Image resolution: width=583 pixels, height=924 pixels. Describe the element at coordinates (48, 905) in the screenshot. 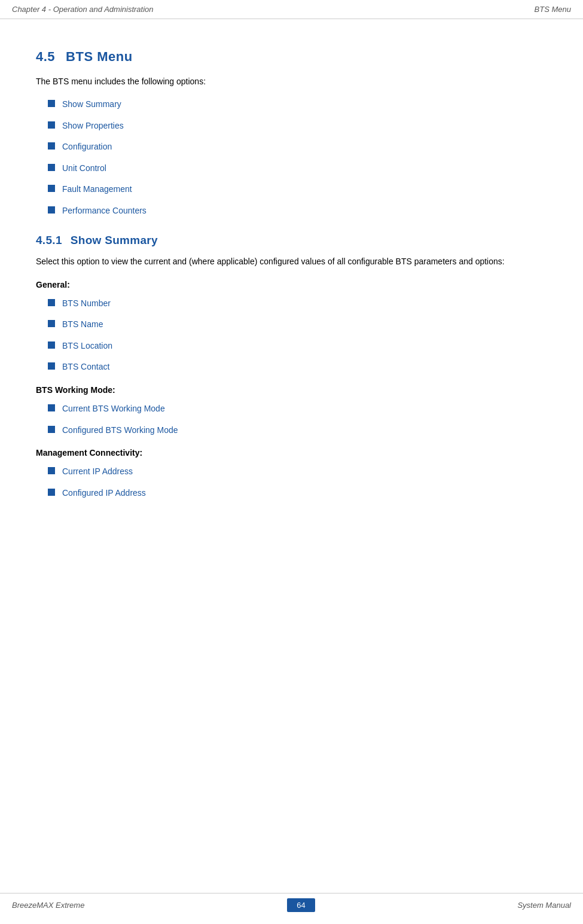

I see `footer-left: BreezeMAX Extreme` at that location.